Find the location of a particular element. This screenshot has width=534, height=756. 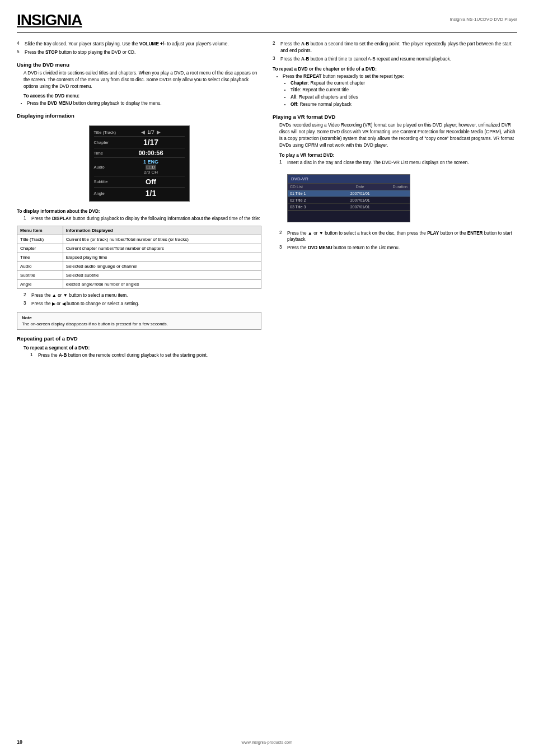

osd-chapter-row: Chapter 1/17 is located at coordinates (139, 142).